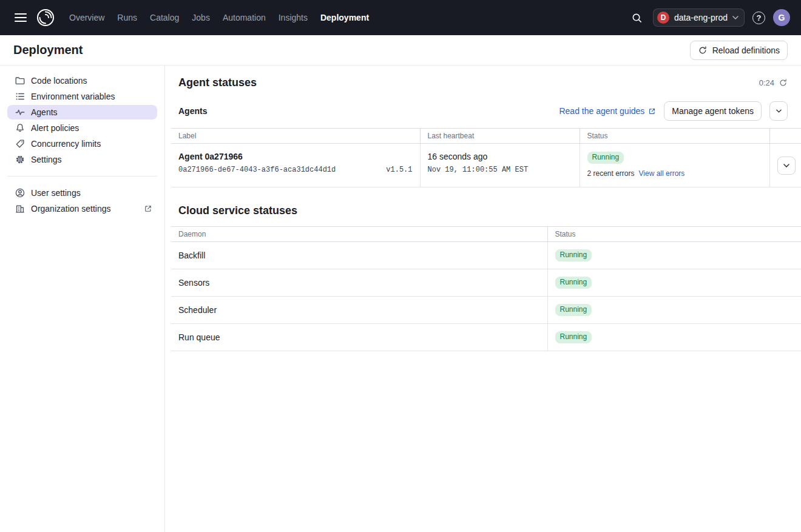  Describe the element at coordinates (500, 157) in the screenshot. I see `heartbeat-relative: 16 seconds ago` at that location.